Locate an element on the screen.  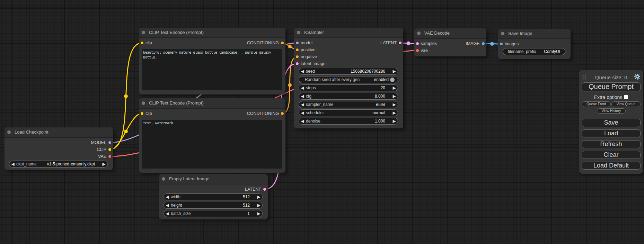
toggle-enabled-icon is located at coordinates (392, 80).